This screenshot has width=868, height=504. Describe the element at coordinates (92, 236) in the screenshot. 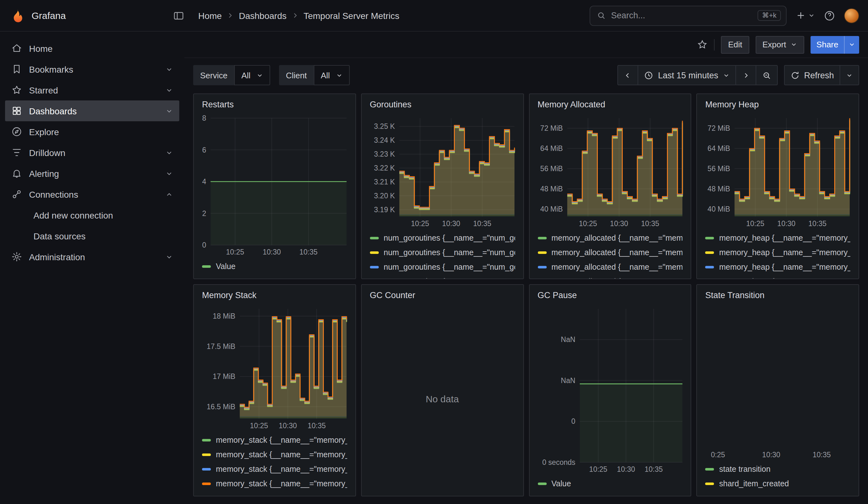

I see `sidebar-item-data-sources: Data sources` at that location.